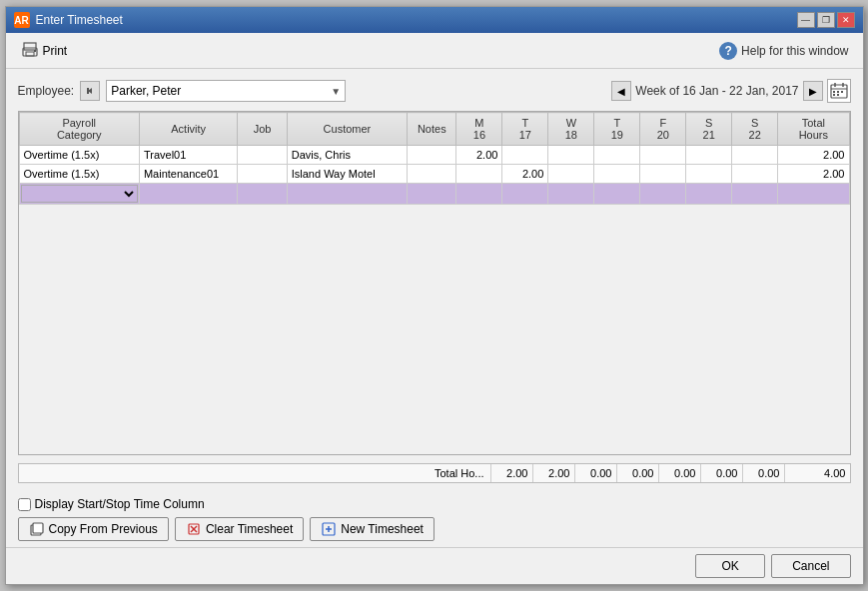  What do you see at coordinates (188, 174) in the screenshot?
I see `row2-activity: Maintenance01` at bounding box center [188, 174].